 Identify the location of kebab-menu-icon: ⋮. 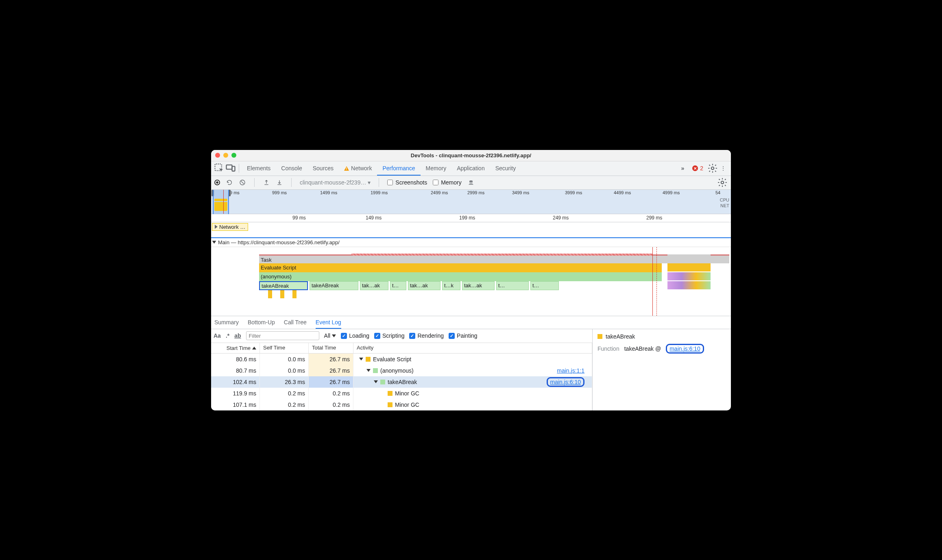
(723, 168).